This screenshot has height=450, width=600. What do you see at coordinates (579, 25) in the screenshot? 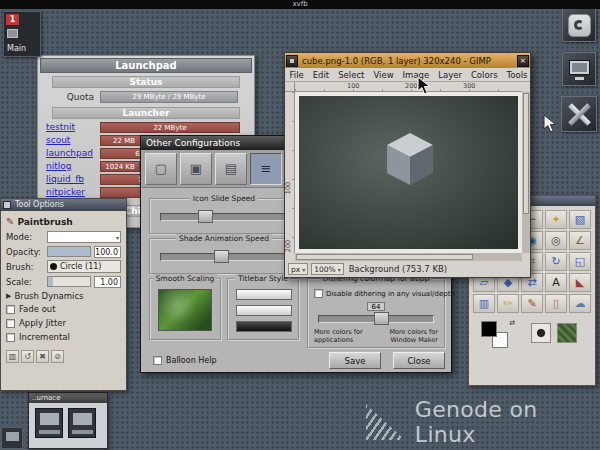
I see `dock-tile-gnustep` at bounding box center [579, 25].